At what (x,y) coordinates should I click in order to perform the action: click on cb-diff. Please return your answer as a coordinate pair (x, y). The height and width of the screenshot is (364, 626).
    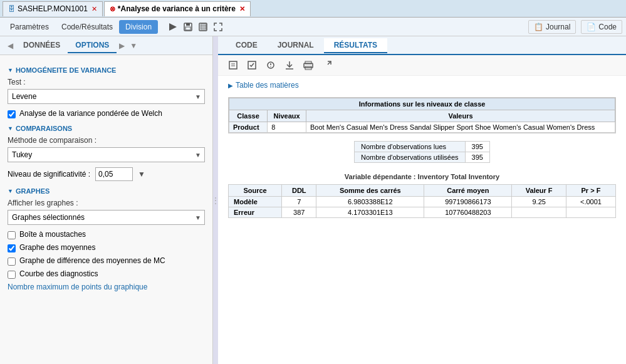
    Looking at the image, I should click on (11, 262).